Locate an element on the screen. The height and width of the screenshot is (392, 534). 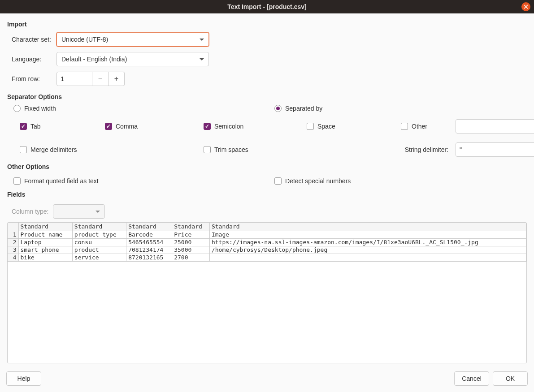
section-fields-title: Fields is located at coordinates (267, 194).